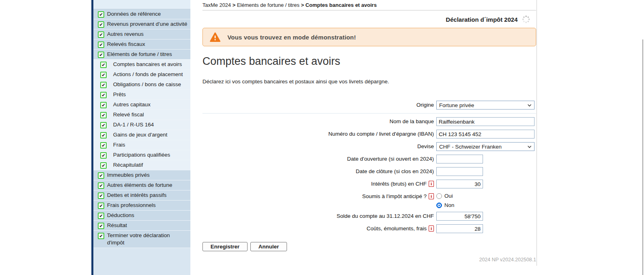 The image size is (644, 275). I want to click on sidebar-item: ✔Obligations / bons de caisse, so click(142, 85).